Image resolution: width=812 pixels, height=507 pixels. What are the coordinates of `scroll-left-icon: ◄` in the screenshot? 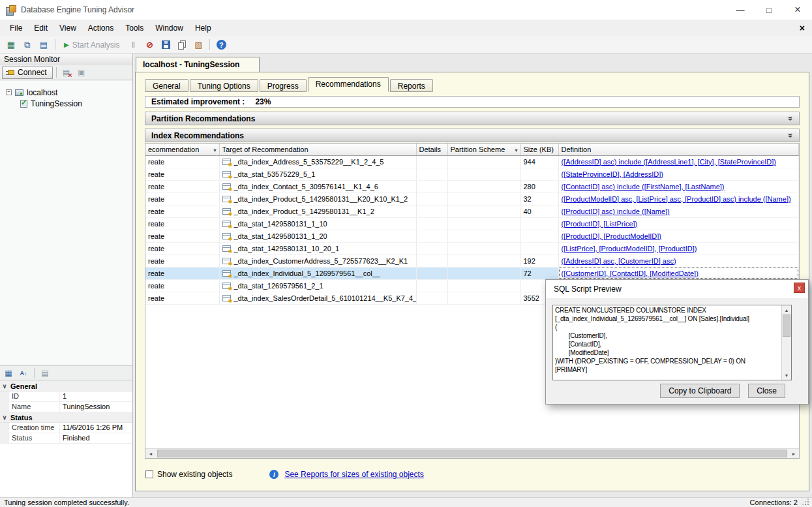 It's located at (151, 453).